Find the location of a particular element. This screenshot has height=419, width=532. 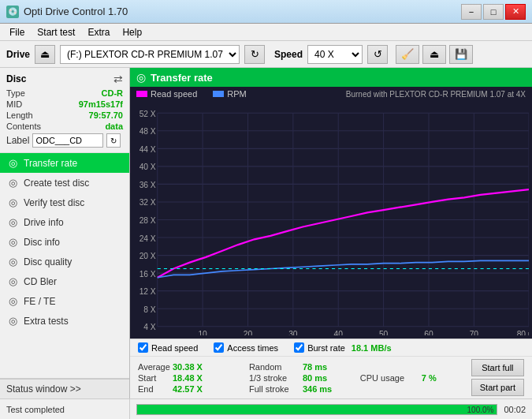

nav-icon-cd-bler: ◎ is located at coordinates (13, 281).